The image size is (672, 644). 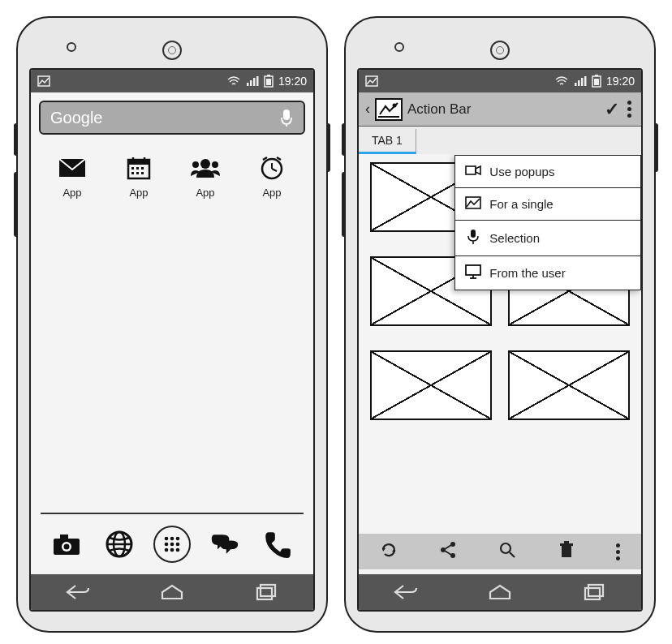 What do you see at coordinates (172, 177) in the screenshot?
I see `app-row: App App App App` at bounding box center [172, 177].